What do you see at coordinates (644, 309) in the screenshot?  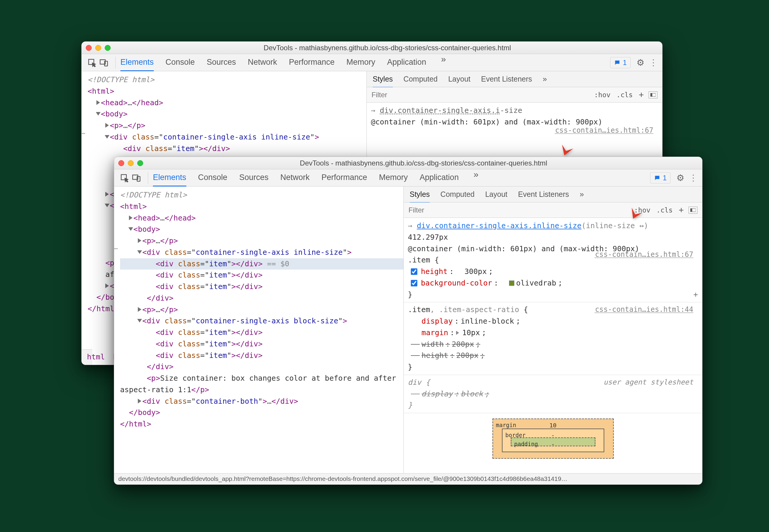 I see `source-link: css-contain…ies.html:44` at bounding box center [644, 309].